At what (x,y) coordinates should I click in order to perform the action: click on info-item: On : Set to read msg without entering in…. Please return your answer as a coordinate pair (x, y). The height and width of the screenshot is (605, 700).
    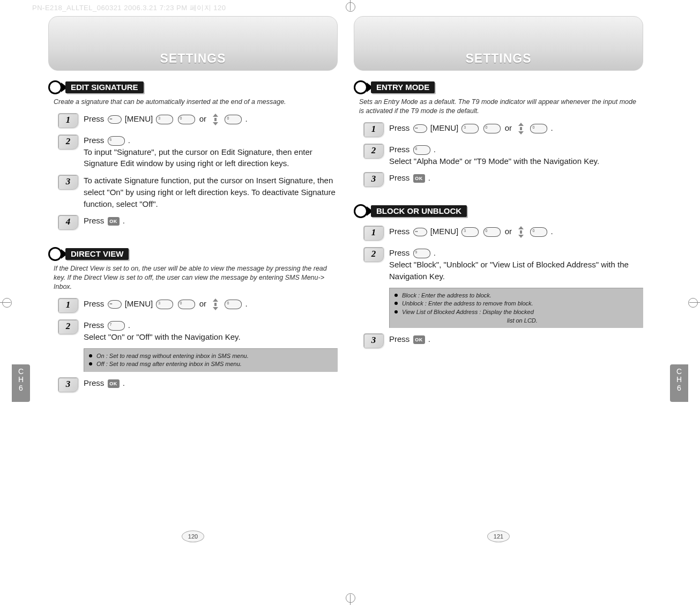
    Looking at the image, I should click on (211, 356).